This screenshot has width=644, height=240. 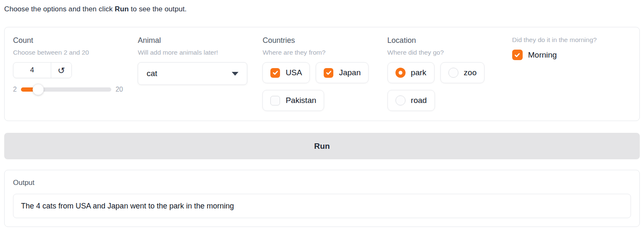 What do you see at coordinates (158, 9) in the screenshot?
I see `instruction-suffix: to see the output.` at bounding box center [158, 9].